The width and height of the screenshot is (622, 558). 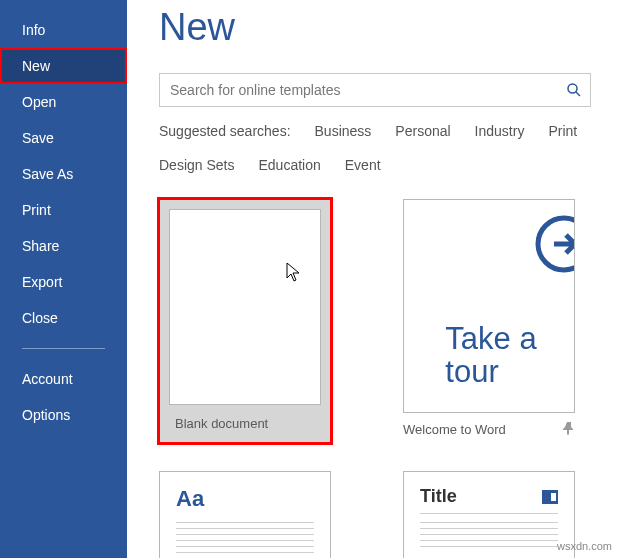 What do you see at coordinates (64, 415) in the screenshot?
I see `sidebar-item-options: Options` at bounding box center [64, 415].